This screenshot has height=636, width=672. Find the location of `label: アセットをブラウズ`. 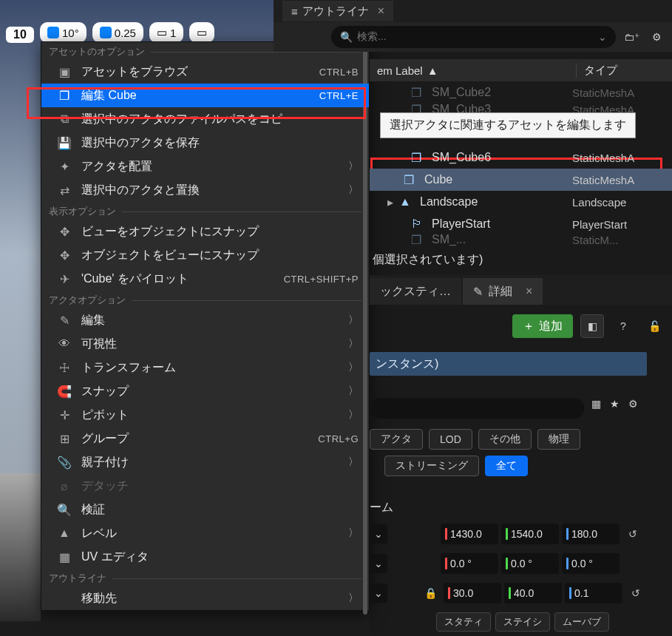

label: アセットをブラウズ is located at coordinates (195, 72).